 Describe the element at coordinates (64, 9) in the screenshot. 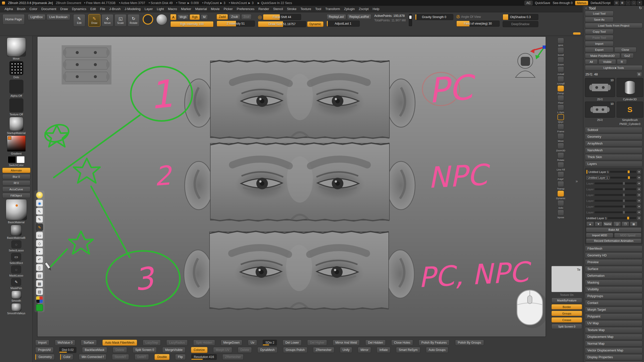

I see `menu-item: Draw` at that location.